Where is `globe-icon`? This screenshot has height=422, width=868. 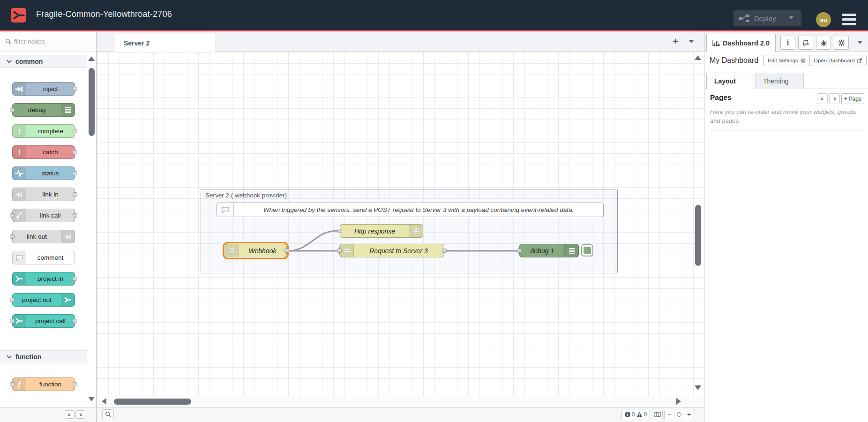 globe-icon is located at coordinates (232, 250).